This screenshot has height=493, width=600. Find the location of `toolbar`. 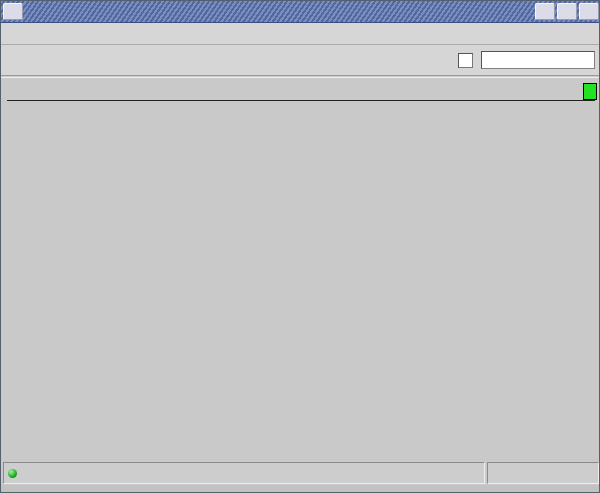

toolbar is located at coordinates (300, 60).